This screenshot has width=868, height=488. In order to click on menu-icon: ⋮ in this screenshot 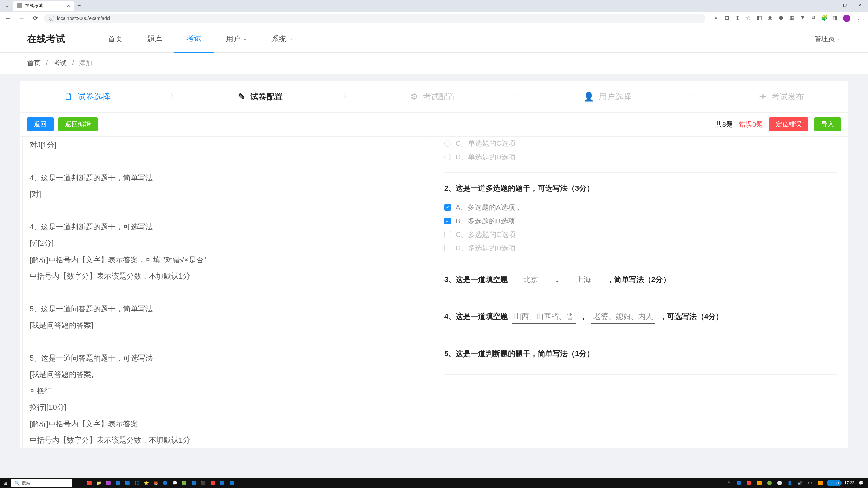, I will do `click(858, 18)`.